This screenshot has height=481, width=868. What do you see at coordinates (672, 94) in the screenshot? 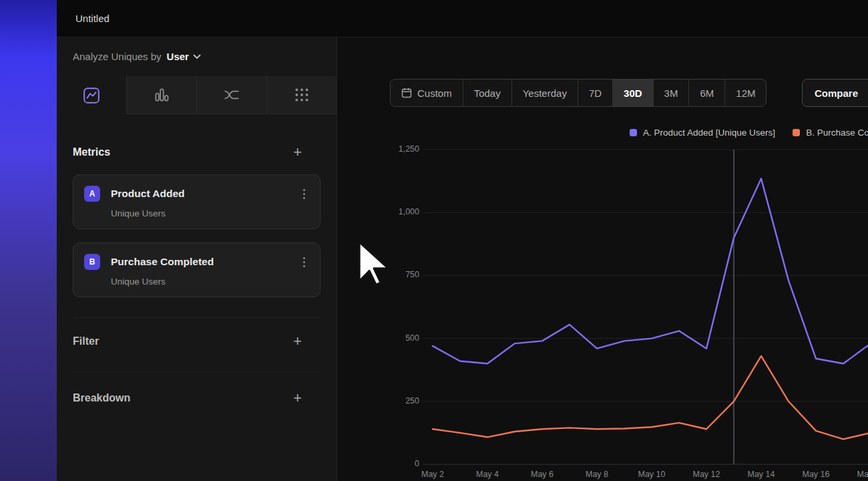
I see `range-label: 3M` at bounding box center [672, 94].